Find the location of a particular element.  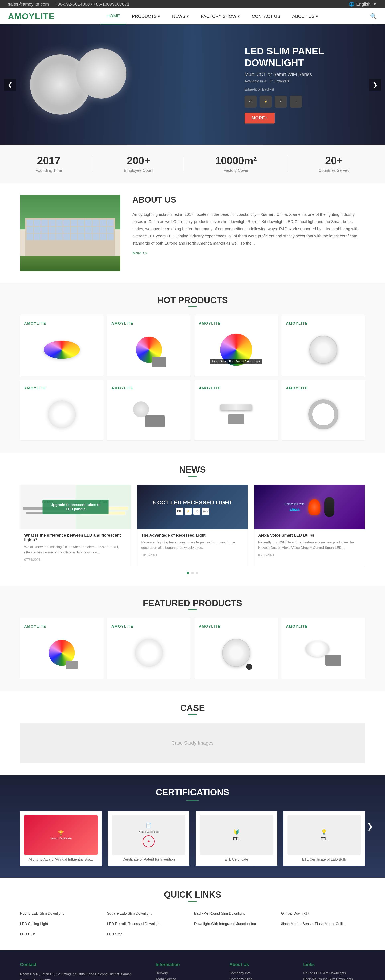

hero-product-square is located at coordinates (101, 73).